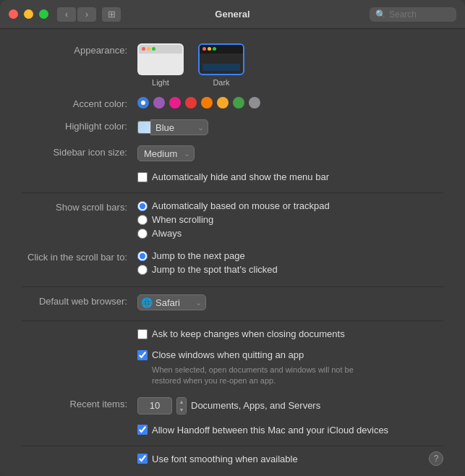  Describe the element at coordinates (80, 172) in the screenshot. I see `menu-bar-label` at that location.